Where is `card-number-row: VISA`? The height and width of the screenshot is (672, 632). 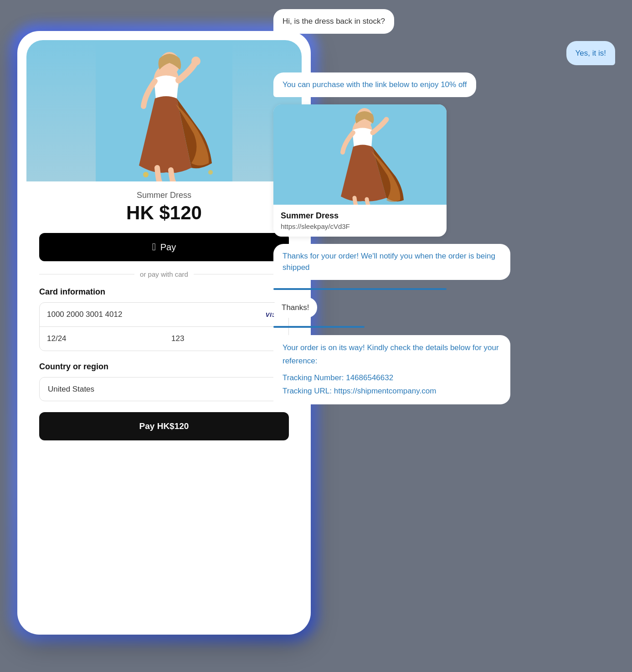
card-number-row: VISA is located at coordinates (164, 315).